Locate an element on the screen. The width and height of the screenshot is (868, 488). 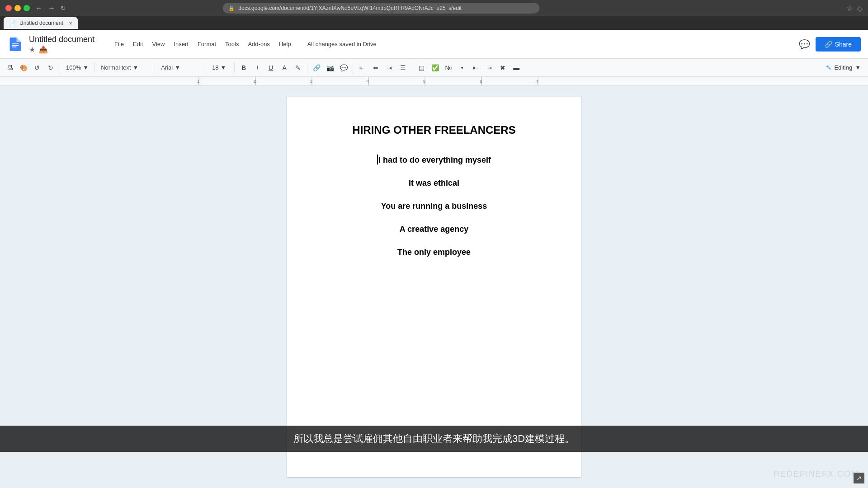
watermark: REDEFINEFX.COM is located at coordinates (816, 474).